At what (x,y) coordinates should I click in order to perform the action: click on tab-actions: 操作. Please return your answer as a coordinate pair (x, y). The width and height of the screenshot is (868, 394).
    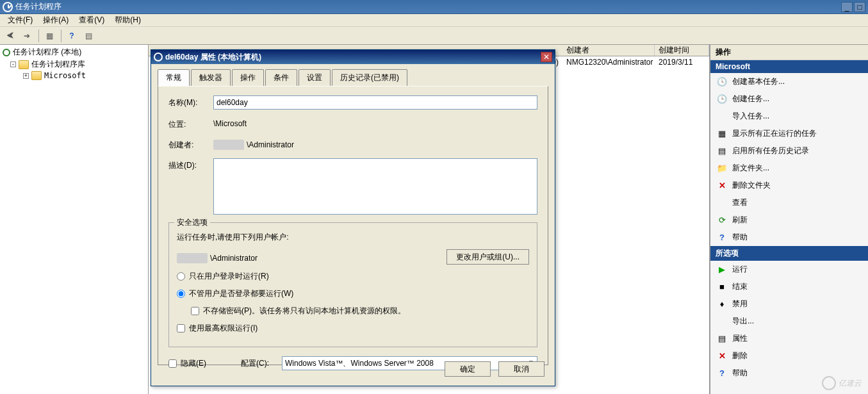
    Looking at the image, I should click on (248, 78).